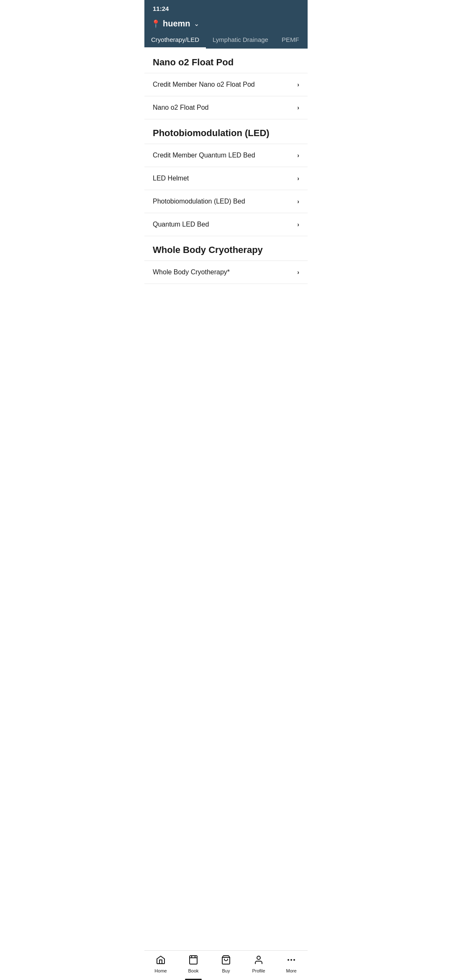 This screenshot has width=452, height=980. Describe the element at coordinates (226, 85) in the screenshot. I see `list-item-credit-member-nano: Credit Member Nano o2 Float Pod ›` at that location.